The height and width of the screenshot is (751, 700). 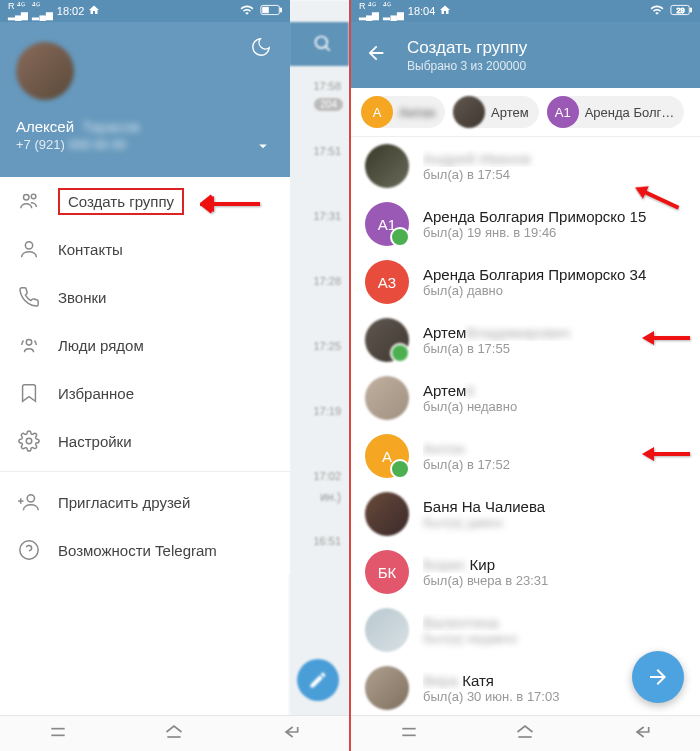 What do you see at coordinates (658, 677) in the screenshot?
I see `next-fab` at bounding box center [658, 677].